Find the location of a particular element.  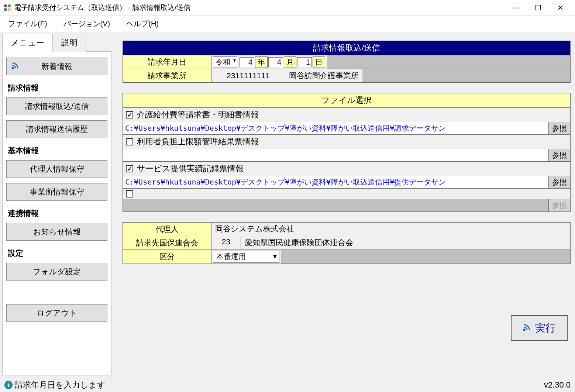

month-suffix: 月 is located at coordinates (290, 62).